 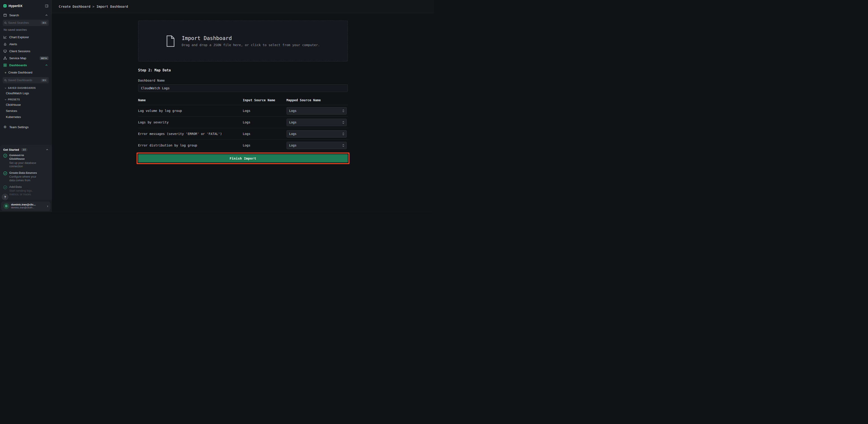 What do you see at coordinates (26, 88) in the screenshot?
I see `saved-dashboards-header: SAVED DASHBOARDS` at bounding box center [26, 88].